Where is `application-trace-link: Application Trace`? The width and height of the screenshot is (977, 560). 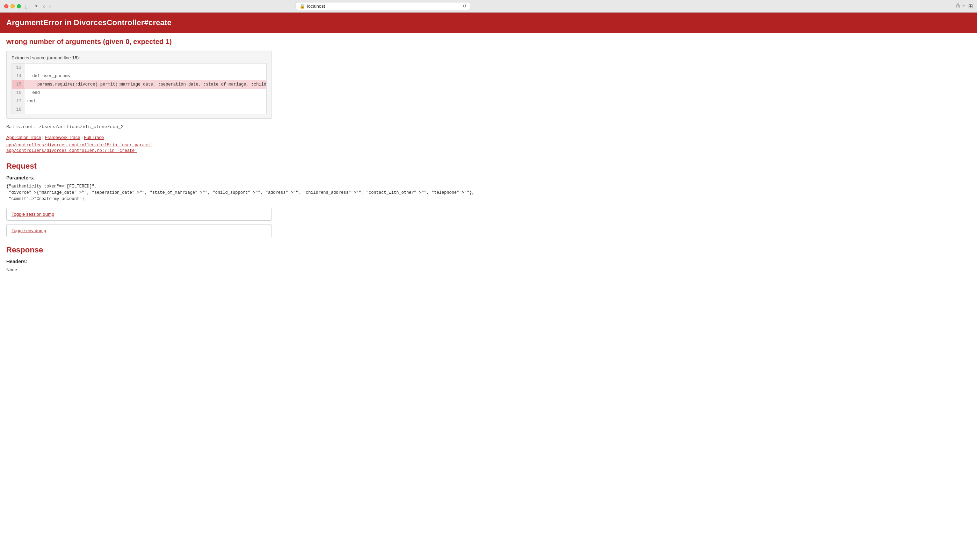
application-trace-link: Application Trace is located at coordinates (24, 137).